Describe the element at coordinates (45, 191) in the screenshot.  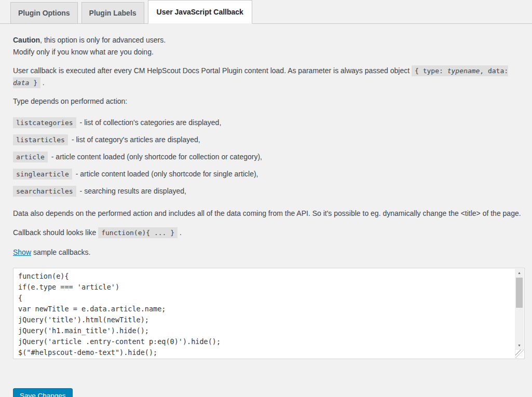
I see `action-code-searcharticles: searcharticles` at that location.